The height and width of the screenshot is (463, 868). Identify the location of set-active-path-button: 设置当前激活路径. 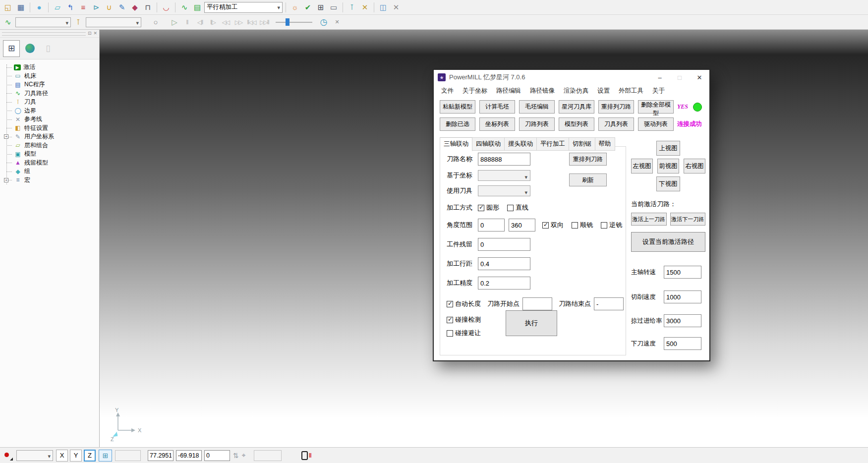
(668, 242).